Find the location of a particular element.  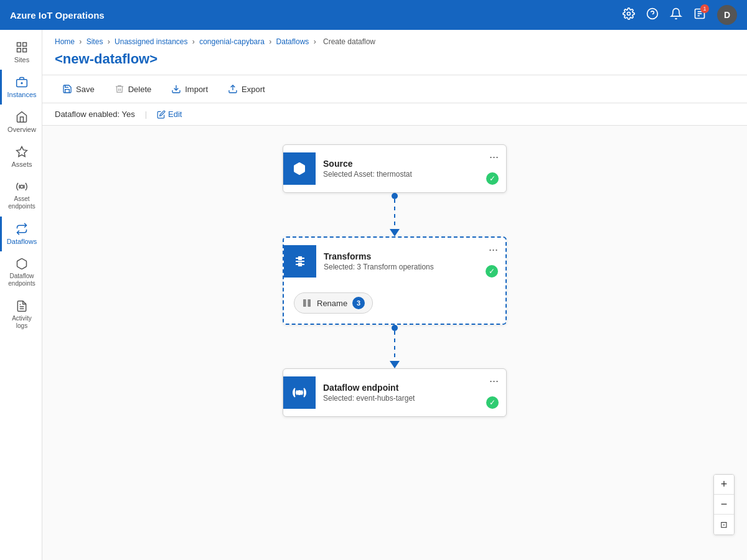

rename-icon is located at coordinates (307, 303).